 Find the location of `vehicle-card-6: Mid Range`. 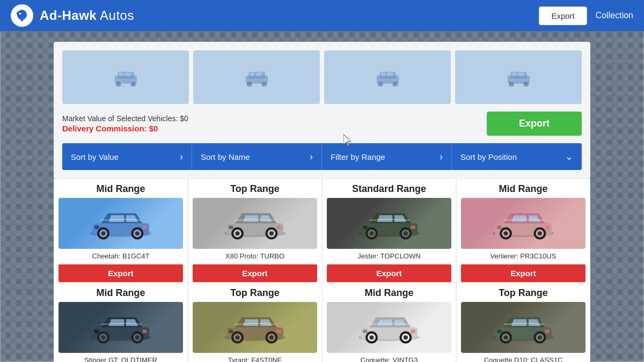

vehicle-card-6: Mid Range is located at coordinates (389, 322).